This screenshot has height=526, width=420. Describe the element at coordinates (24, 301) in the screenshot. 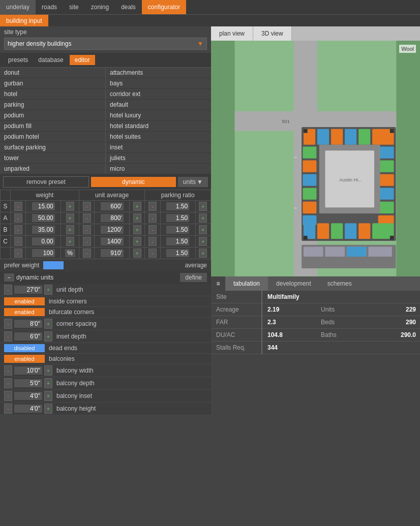

I see `inside-corners-toggle: enabled` at that location.